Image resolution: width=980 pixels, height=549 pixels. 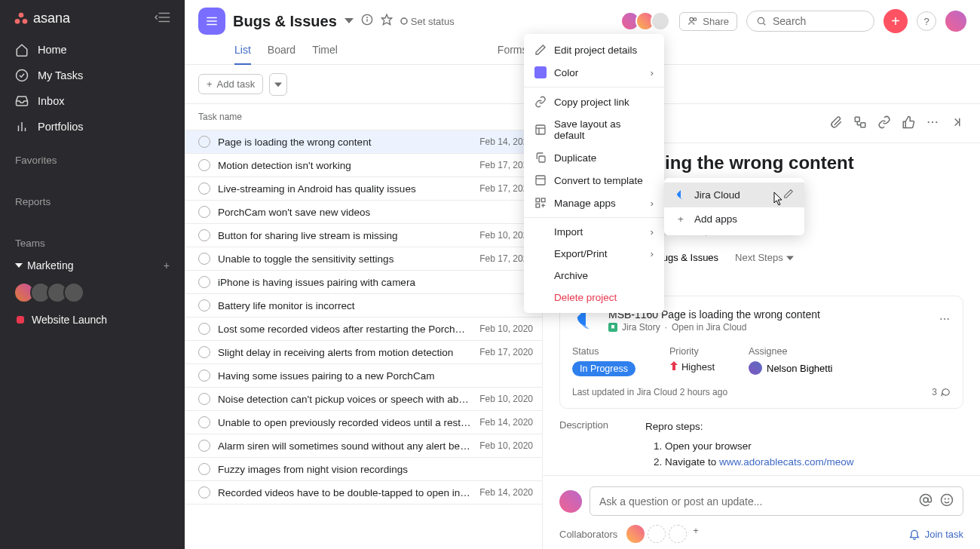 What do you see at coordinates (749, 447) in the screenshot?
I see `description-body: Repro steps: Open your browser Navigate …` at bounding box center [749, 447].